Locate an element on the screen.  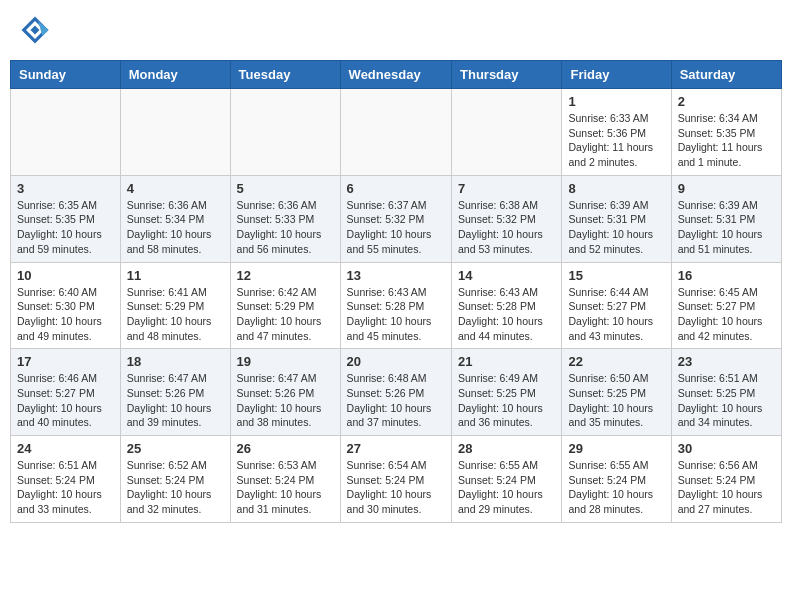
calendar-header-row: SundayMondayTuesdayWednesdayThursdayFrid… is located at coordinates (396, 75).